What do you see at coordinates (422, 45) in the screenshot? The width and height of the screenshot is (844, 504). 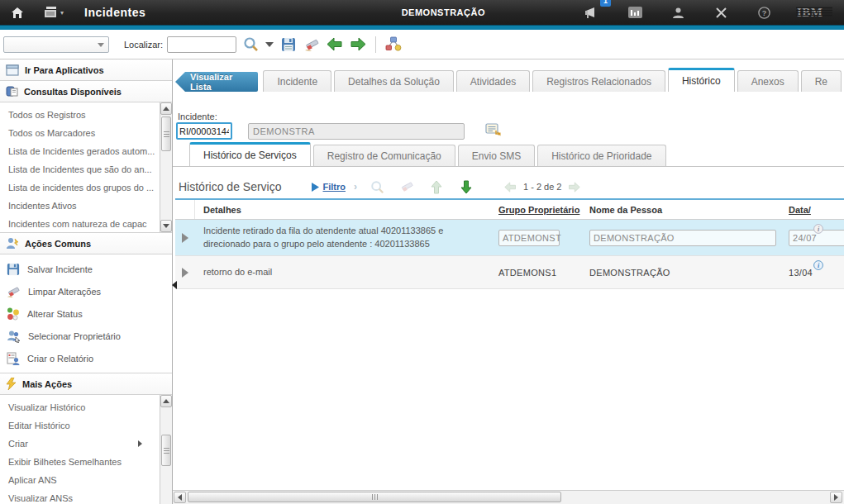 I see `action-toolbar: Localizar:` at bounding box center [422, 45].